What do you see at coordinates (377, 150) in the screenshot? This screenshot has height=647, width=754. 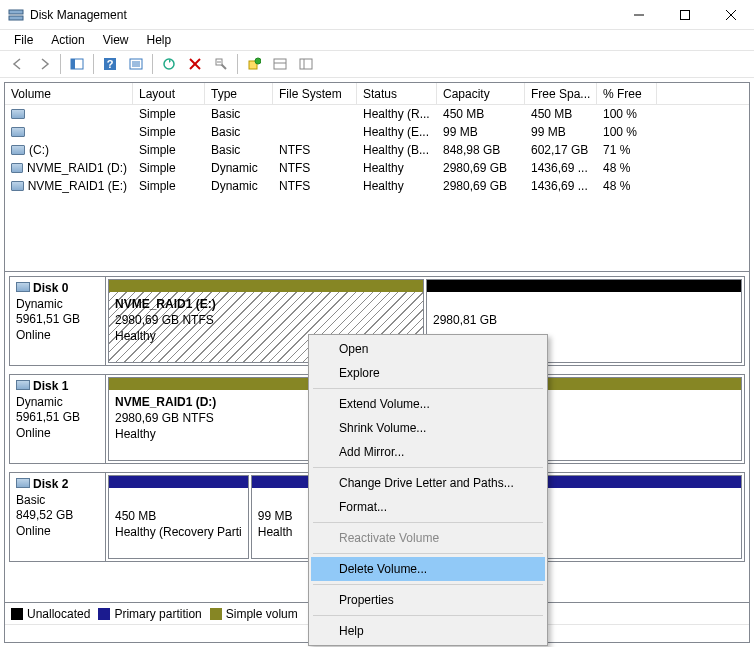 I see `volume-row: (C:) Simple Basic NTFS Healthy (B... 848…` at bounding box center [377, 150].